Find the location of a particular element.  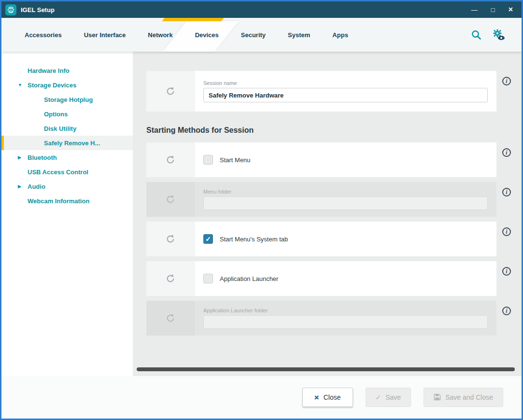

sidebar-item-label: Audio is located at coordinates (37, 186).